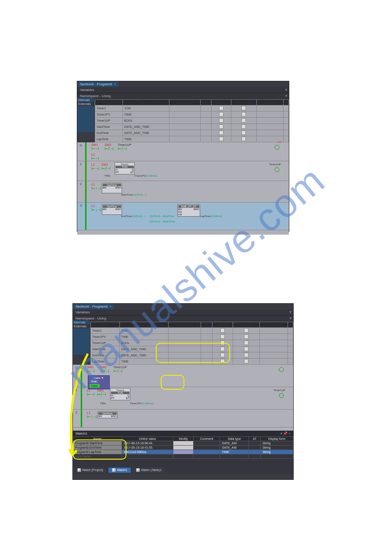  What do you see at coordinates (97, 208) in the screenshot?
I see `contact-l1: L1⊢↓⊣` at bounding box center [97, 208].